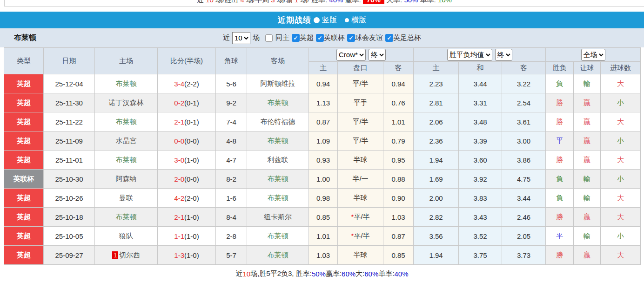 Image resolution: width=644 pixels, height=282 pixels. Describe the element at coordinates (322, 236) in the screenshot. I see `match-row: 英超25-10-05狼队1-1(1-0)2-8布莱顿1.01*平/半0.873.…` at that location.